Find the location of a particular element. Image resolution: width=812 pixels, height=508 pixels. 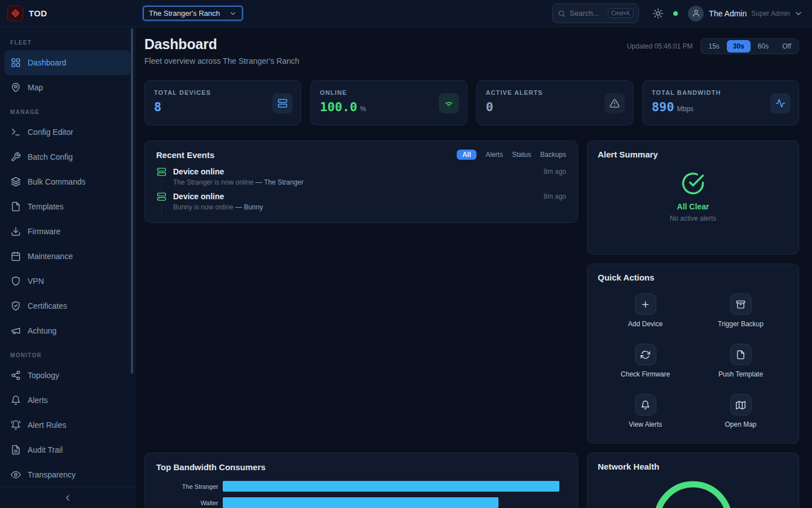

sidebar-item-transparency: Transparency is located at coordinates (68, 474).